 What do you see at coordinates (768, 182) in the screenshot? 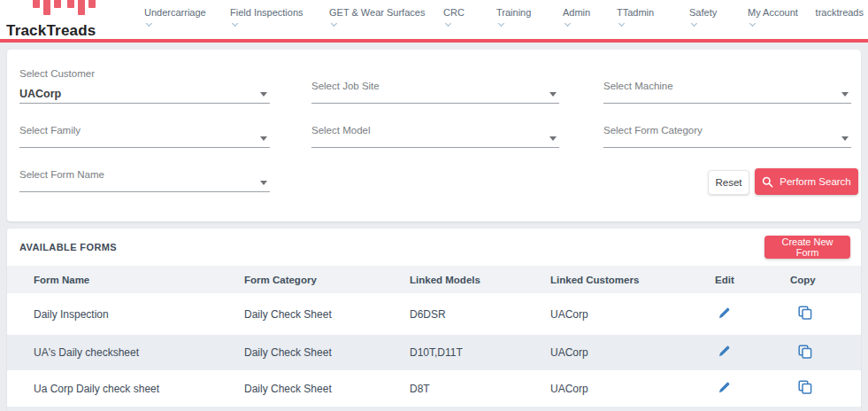
I see `search-icon` at bounding box center [768, 182].